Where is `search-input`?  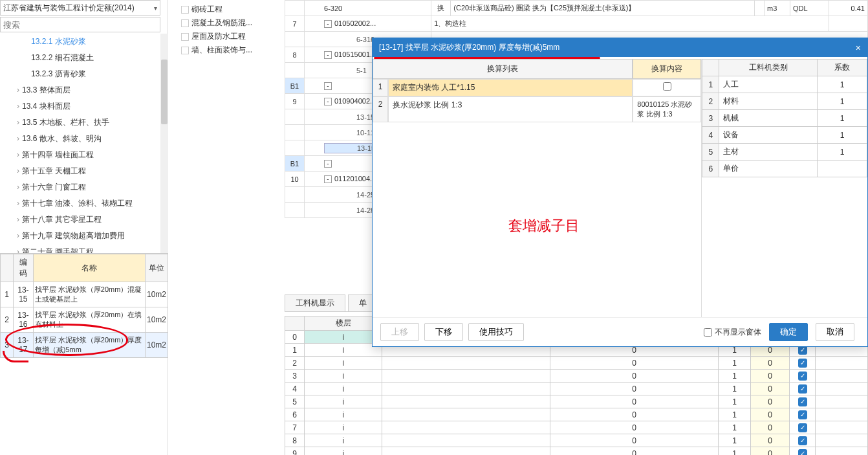
search-input is located at coordinates (80, 25).